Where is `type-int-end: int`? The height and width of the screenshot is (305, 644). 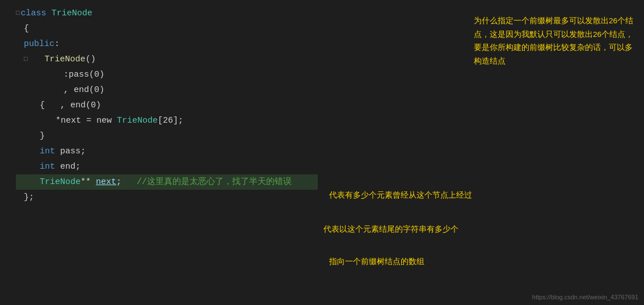 type-int-end: int is located at coordinates (48, 167).